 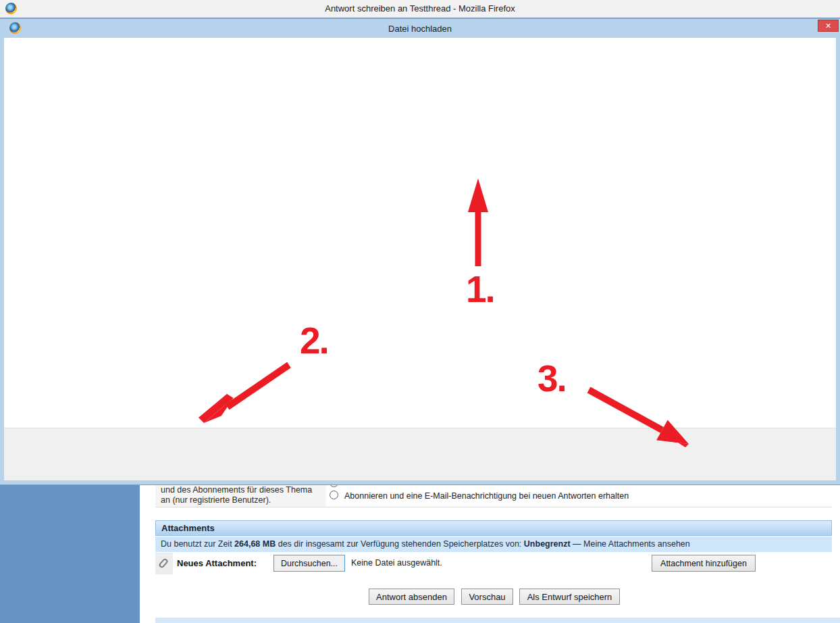 I want to click on preview-button: Vorschau, so click(x=488, y=597).